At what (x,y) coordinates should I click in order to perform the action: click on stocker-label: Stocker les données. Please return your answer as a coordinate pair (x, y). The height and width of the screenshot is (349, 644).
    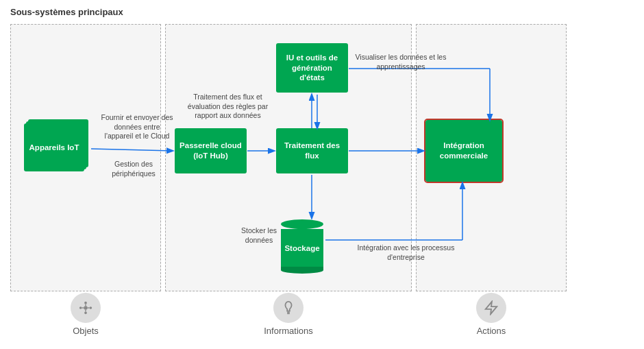
    Looking at the image, I should click on (259, 236).